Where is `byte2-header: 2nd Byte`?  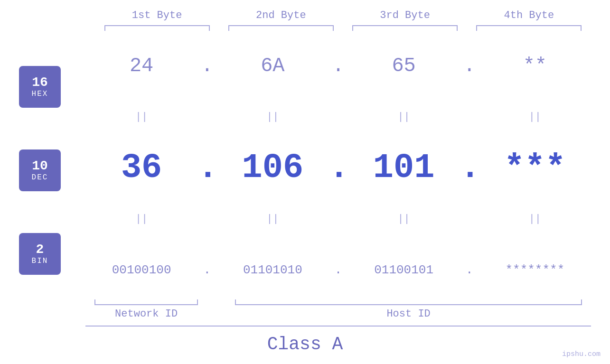
byte2-header: 2nd Byte is located at coordinates (281, 17).